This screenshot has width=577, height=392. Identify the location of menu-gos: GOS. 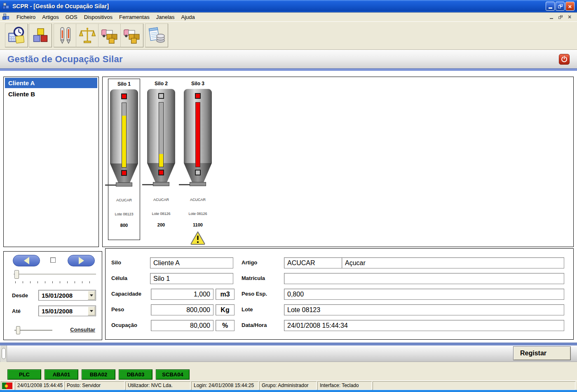
(72, 17).